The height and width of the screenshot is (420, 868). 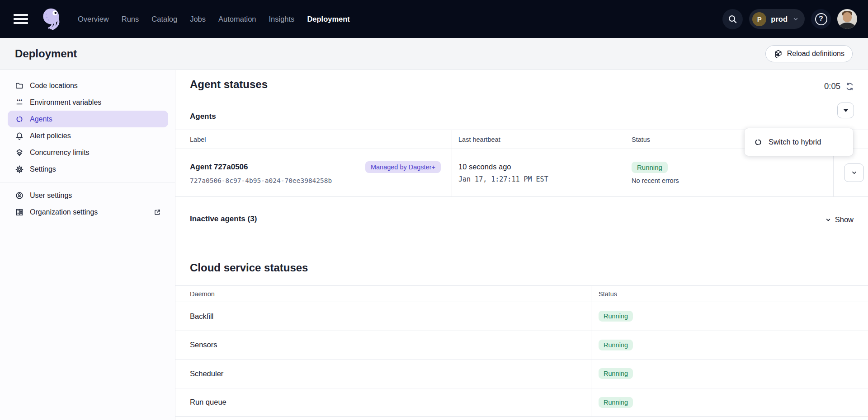 What do you see at coordinates (846, 111) in the screenshot?
I see `caret-down-icon` at bounding box center [846, 111].